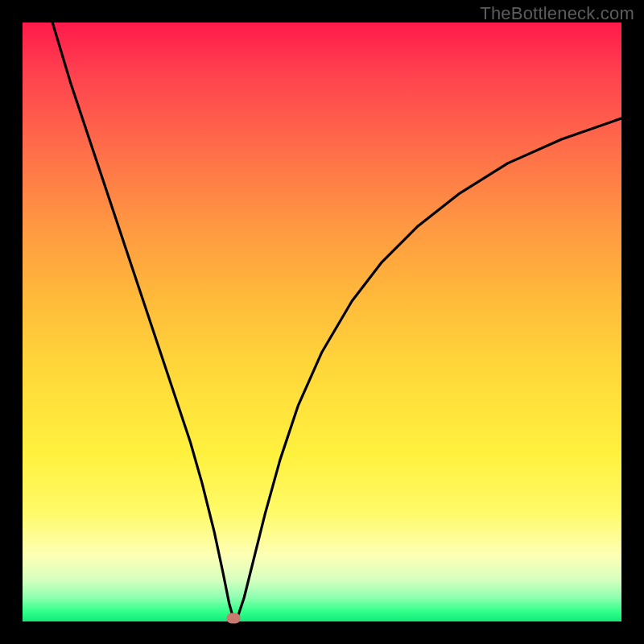 Image resolution: width=644 pixels, height=644 pixels. I want to click on min-marker, so click(233, 618).